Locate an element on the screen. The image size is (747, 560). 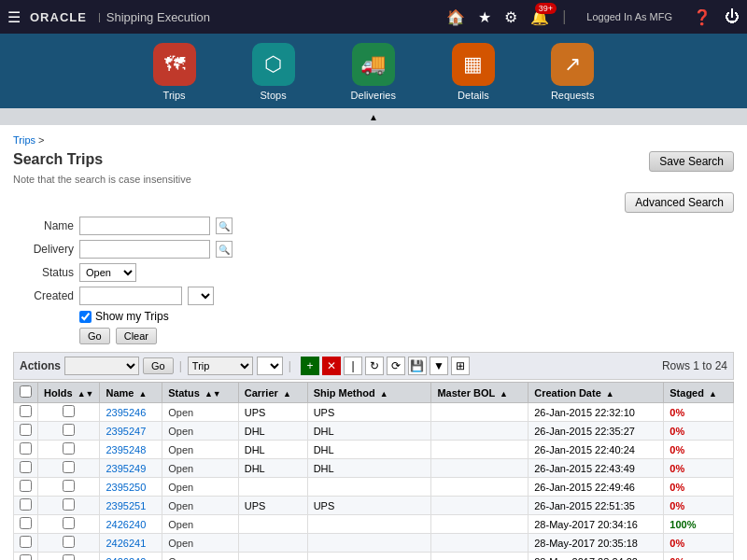
created-input is located at coordinates (131, 296).